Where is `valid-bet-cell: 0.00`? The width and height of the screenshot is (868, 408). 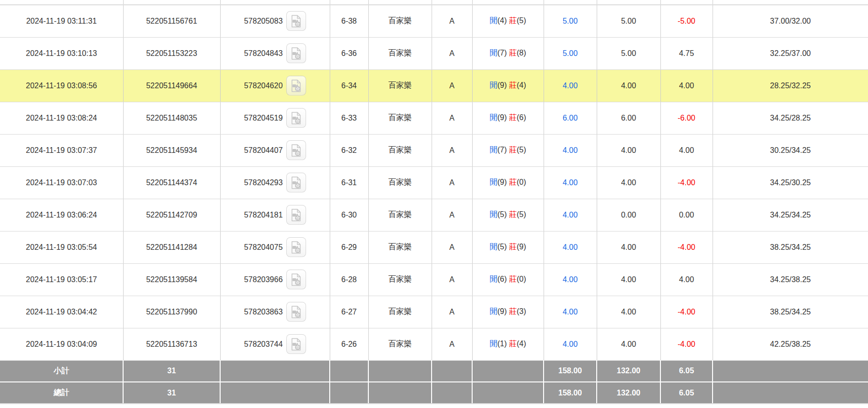
valid-bet-cell: 0.00 is located at coordinates (629, 215).